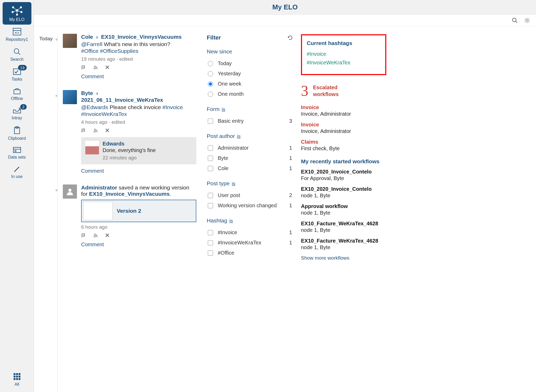 This screenshot has height=392, width=536. Describe the element at coordinates (250, 158) in the screenshot. I see `filter-check-byte: Byte1` at that location.